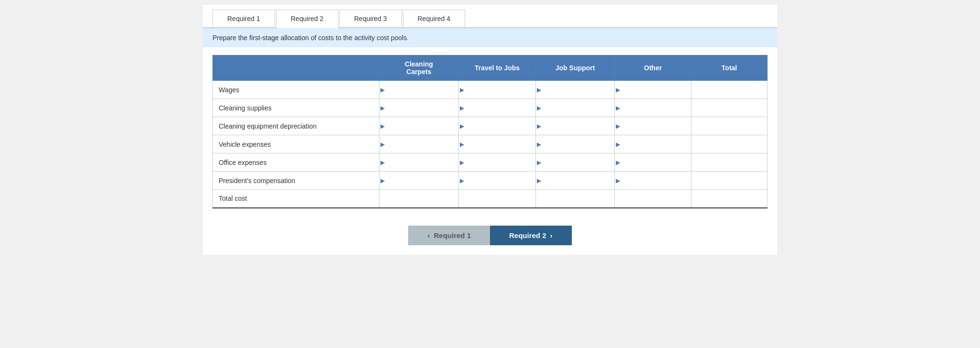  Describe the element at coordinates (296, 68) in the screenshot. I see `col-header-label` at that location.